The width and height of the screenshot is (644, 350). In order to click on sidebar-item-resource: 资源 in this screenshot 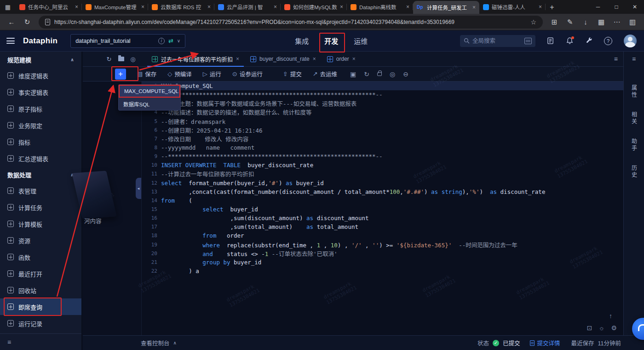, I will do `click(40, 240)`.